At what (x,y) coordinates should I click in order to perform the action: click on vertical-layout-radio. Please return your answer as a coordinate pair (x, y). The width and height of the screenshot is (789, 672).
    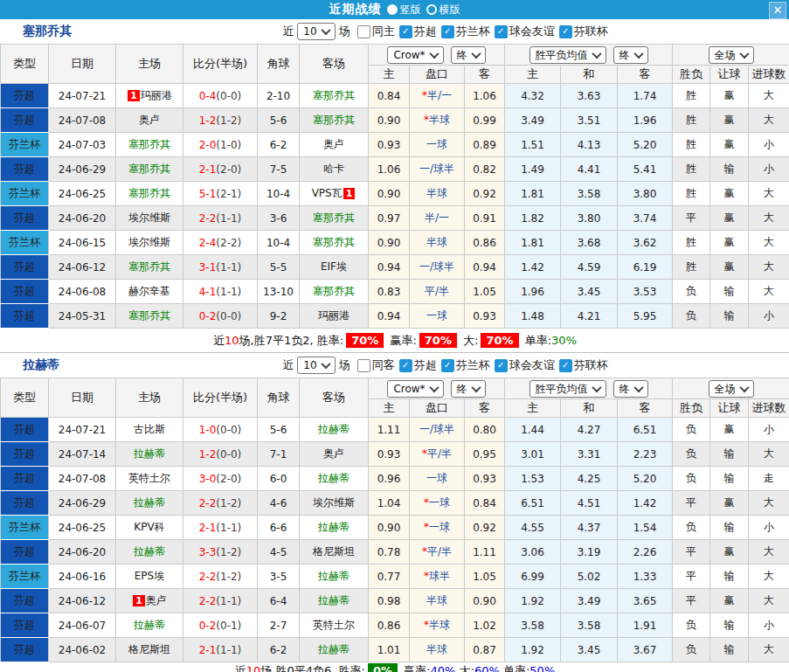
    Looking at the image, I should click on (392, 10).